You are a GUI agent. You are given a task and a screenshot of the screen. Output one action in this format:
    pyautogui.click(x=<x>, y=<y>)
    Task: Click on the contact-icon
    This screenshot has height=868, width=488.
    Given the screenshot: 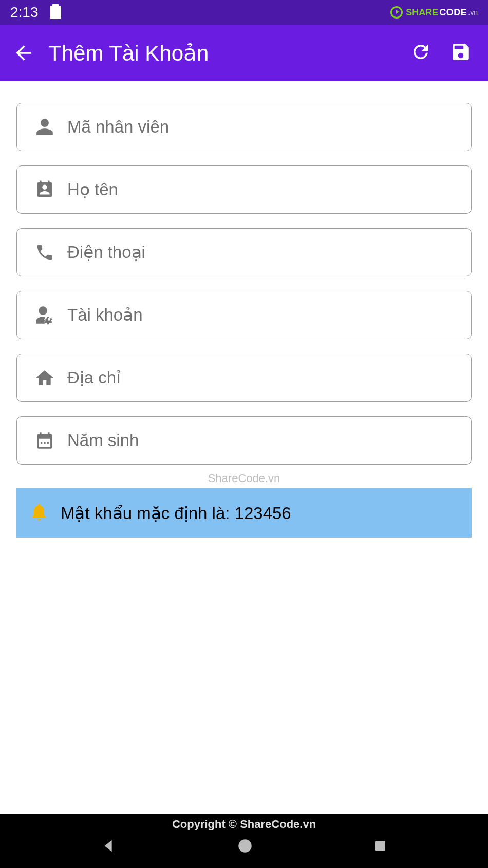 What is the action you would take?
    pyautogui.click(x=45, y=190)
    